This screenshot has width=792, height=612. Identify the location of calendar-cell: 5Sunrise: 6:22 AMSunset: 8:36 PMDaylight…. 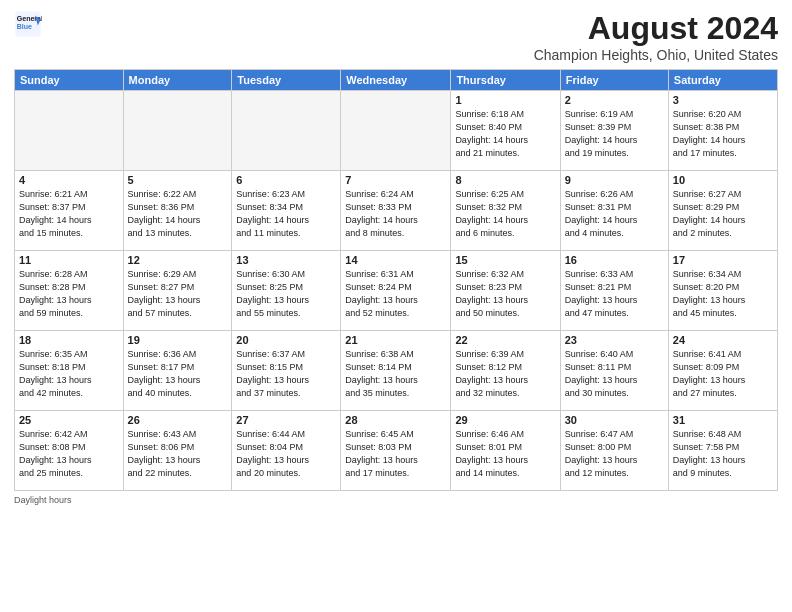
(178, 211).